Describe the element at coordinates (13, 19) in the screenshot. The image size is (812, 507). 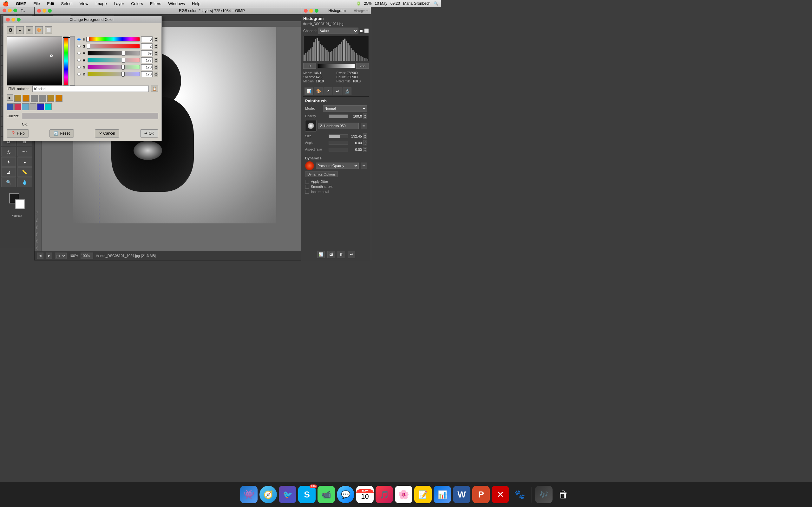
I see `dialog-minimize` at that location.